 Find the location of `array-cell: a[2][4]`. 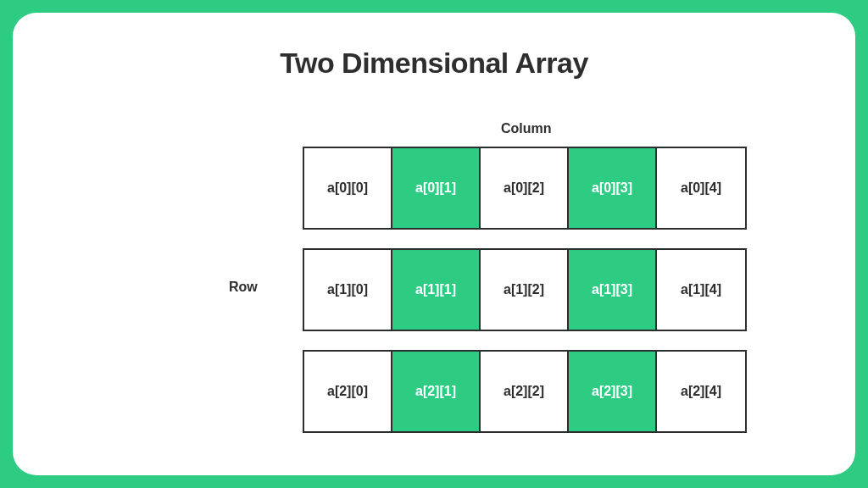

array-cell: a[2][4] is located at coordinates (701, 391).